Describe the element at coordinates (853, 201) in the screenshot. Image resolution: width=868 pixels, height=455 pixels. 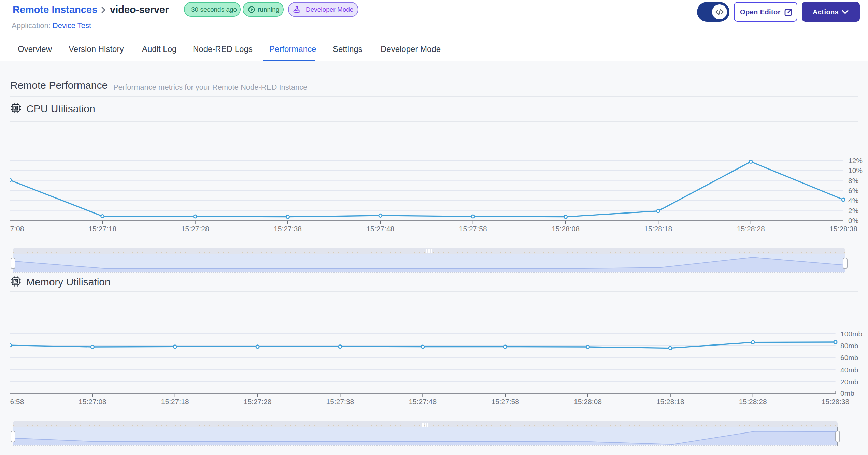
I see `svg-text: 4%` at that location.